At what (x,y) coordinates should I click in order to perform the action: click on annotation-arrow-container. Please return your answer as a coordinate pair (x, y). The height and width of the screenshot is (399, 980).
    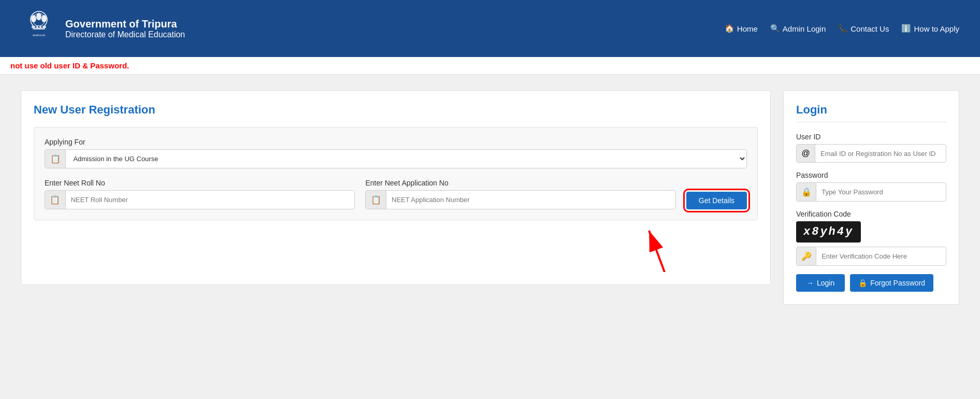
    Looking at the image, I should click on (396, 246).